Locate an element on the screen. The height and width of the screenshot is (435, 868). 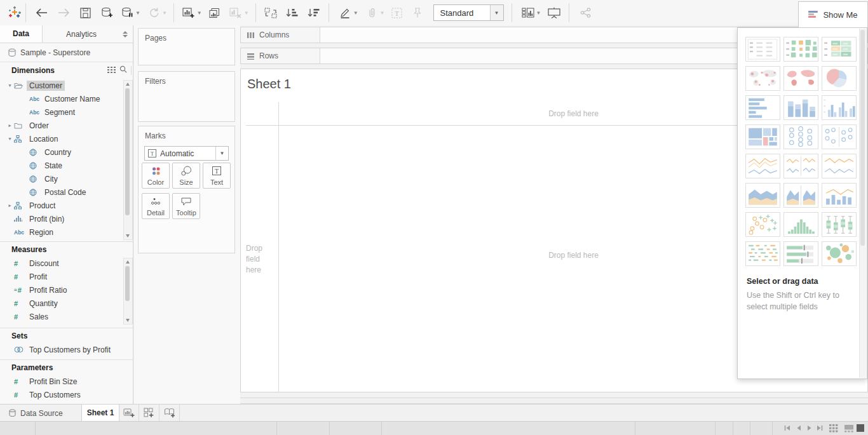
showme-treemap is located at coordinates (763, 137).